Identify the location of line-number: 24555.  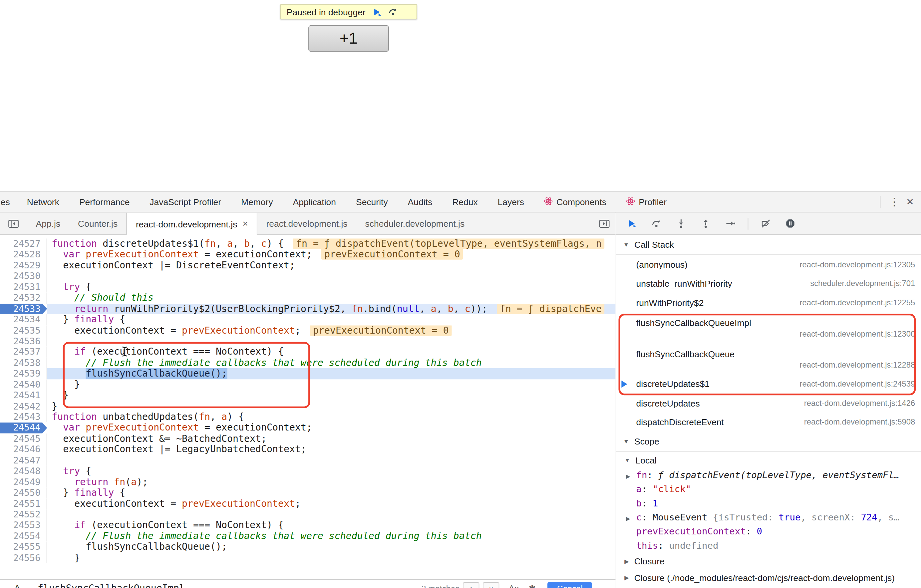
(24, 547).